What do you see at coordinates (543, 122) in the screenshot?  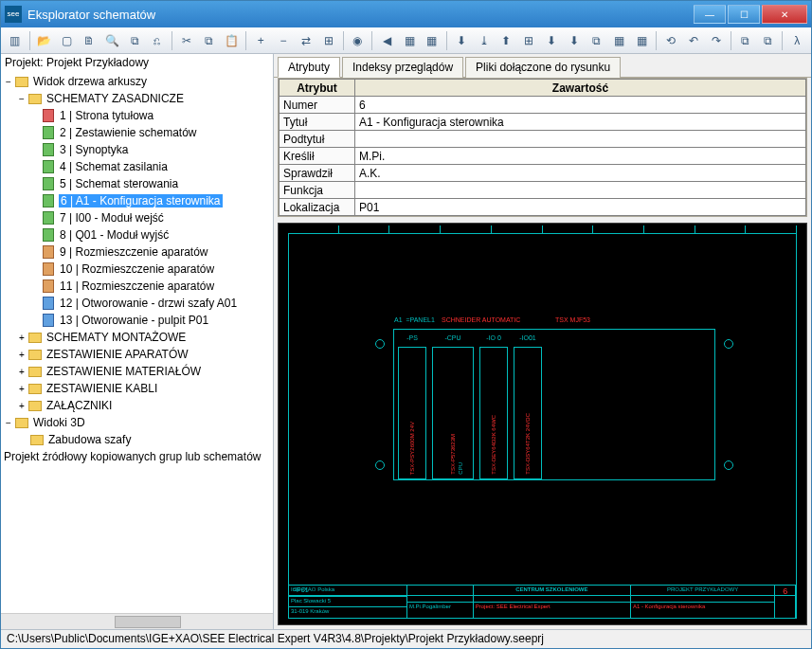 I see `attr-row: TytułA1 - Konfiguracja sterownika` at bounding box center [543, 122].